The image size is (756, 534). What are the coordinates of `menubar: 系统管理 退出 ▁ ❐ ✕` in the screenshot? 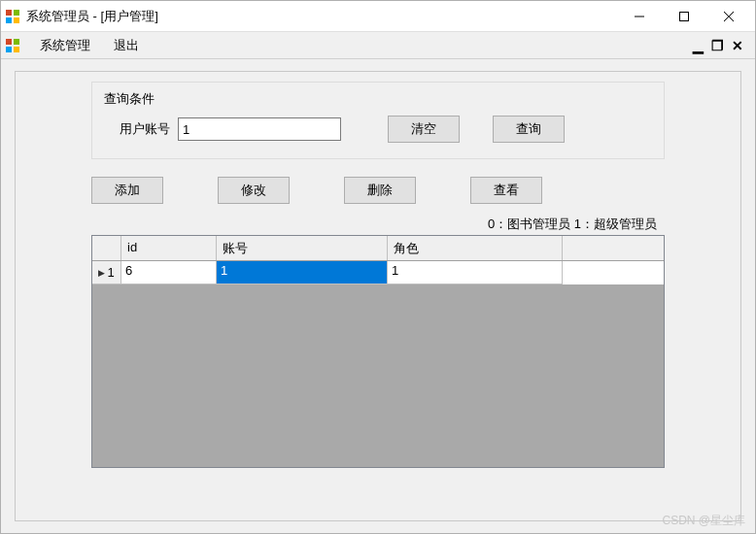 It's located at (378, 46).